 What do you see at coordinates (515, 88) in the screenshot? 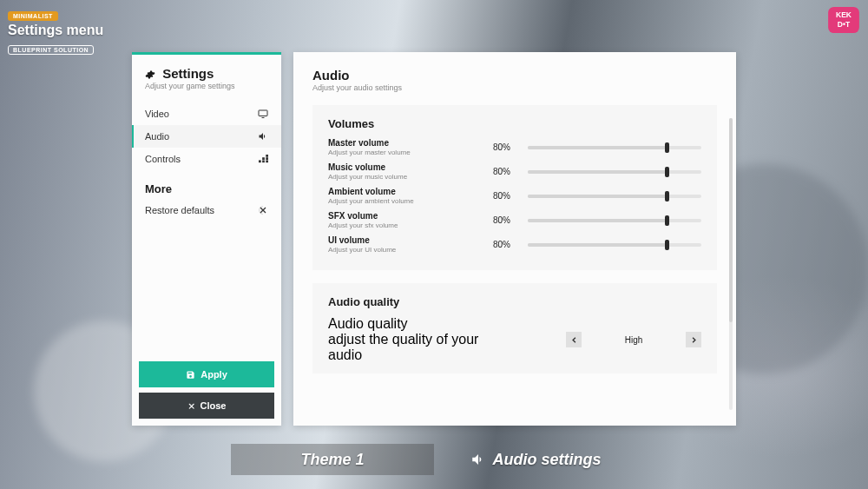
I see `content-subtitle: Adjust your audio settings` at bounding box center [515, 88].